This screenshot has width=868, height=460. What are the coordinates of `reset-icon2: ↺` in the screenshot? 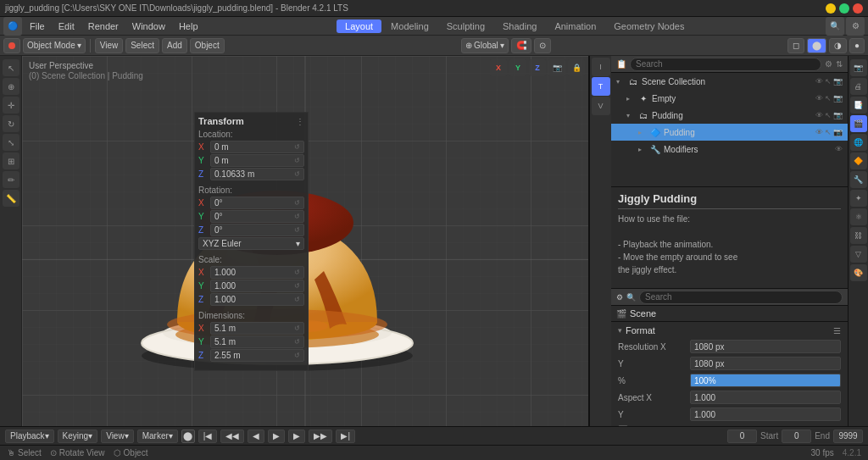 It's located at (297, 161).